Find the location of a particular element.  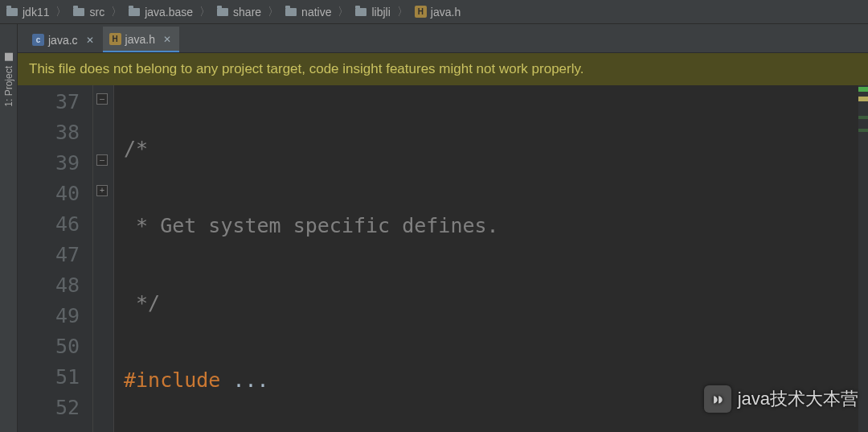

file-warning-banner: This file does not belong to any project… is located at coordinates (443, 69).